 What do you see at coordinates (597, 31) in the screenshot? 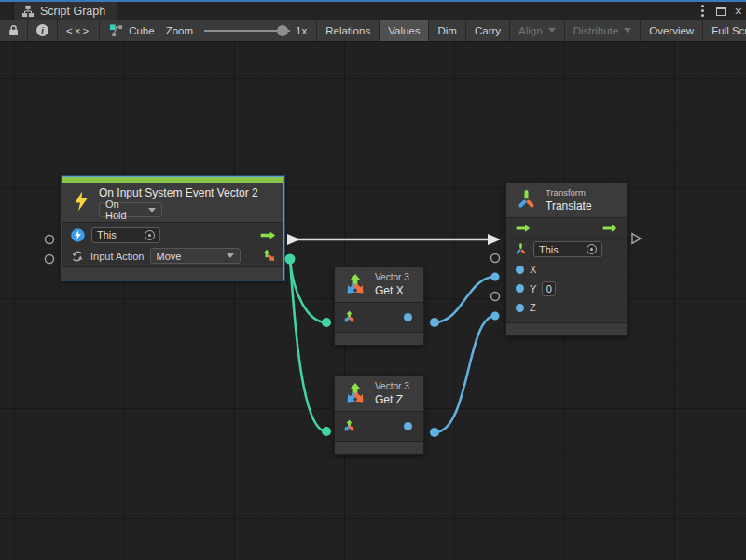
I see `distribute-label: Distribute` at bounding box center [597, 31].